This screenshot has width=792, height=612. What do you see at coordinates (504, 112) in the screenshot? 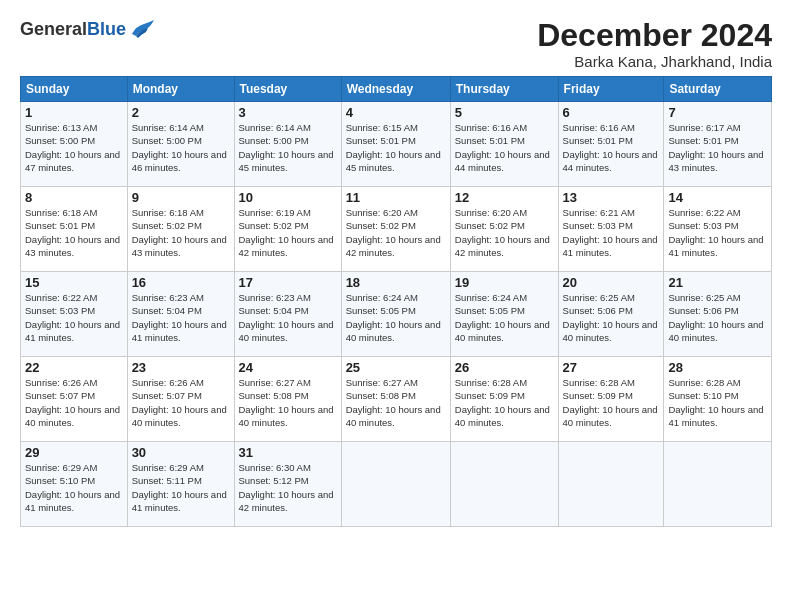
I see `day-number: 5` at bounding box center [504, 112].